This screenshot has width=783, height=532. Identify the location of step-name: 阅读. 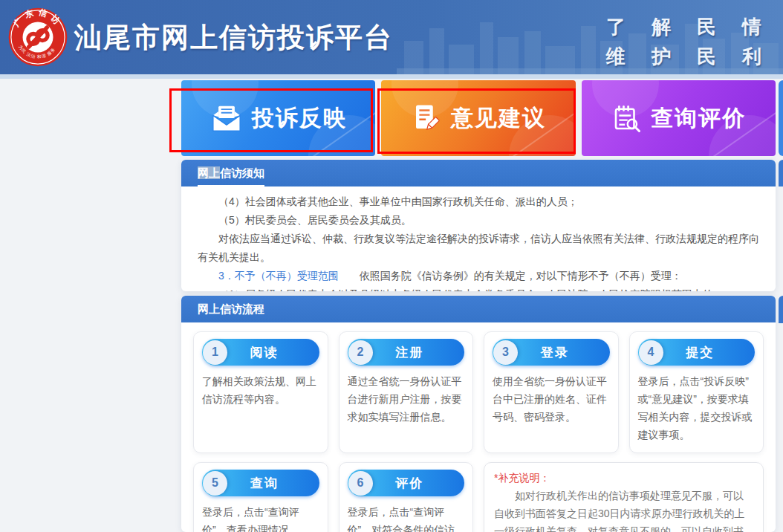
(273, 352).